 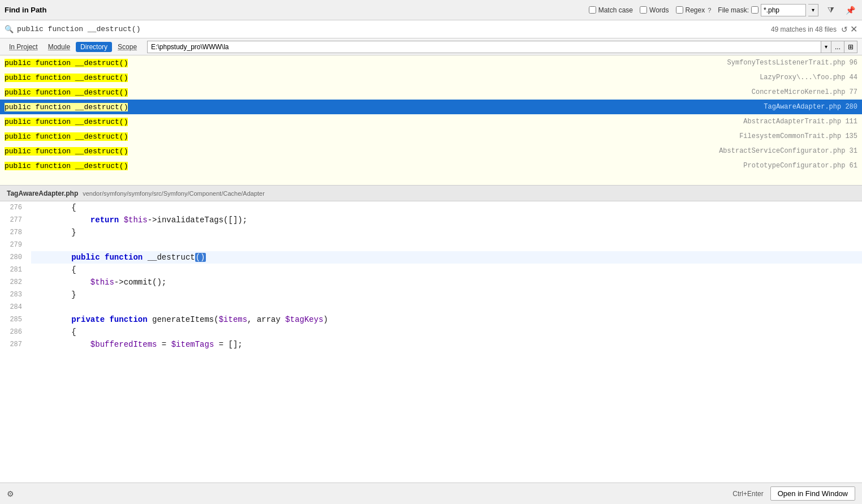 What do you see at coordinates (851, 10) in the screenshot?
I see `pin-icon-btn: 📌` at bounding box center [851, 10].